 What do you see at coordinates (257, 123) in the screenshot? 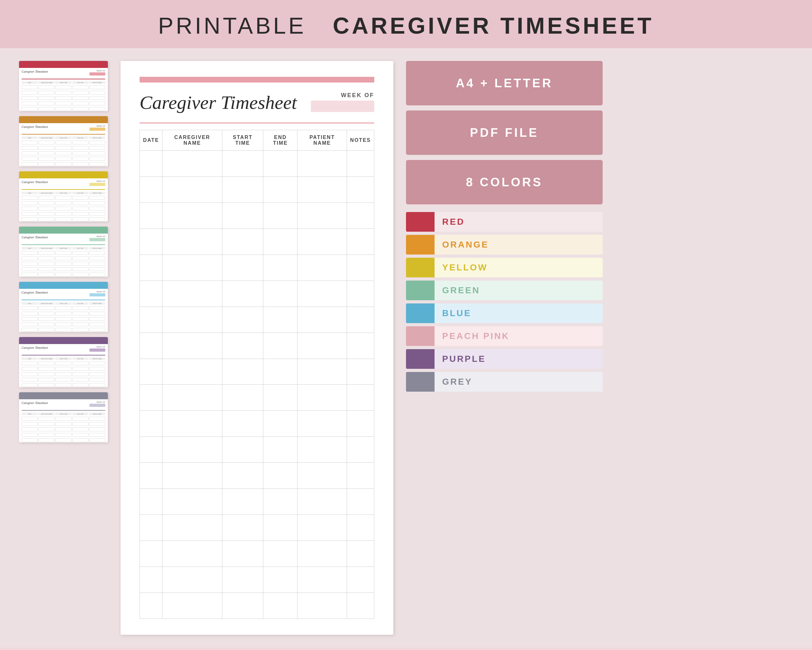
I see `preview-divider` at bounding box center [257, 123].